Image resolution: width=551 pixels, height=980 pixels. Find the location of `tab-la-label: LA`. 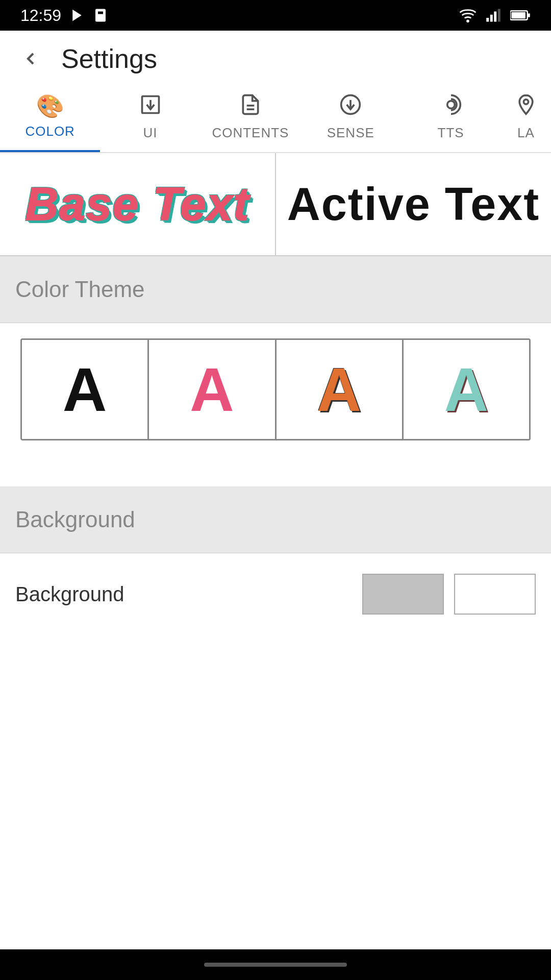

tab-la-label: LA is located at coordinates (526, 133).